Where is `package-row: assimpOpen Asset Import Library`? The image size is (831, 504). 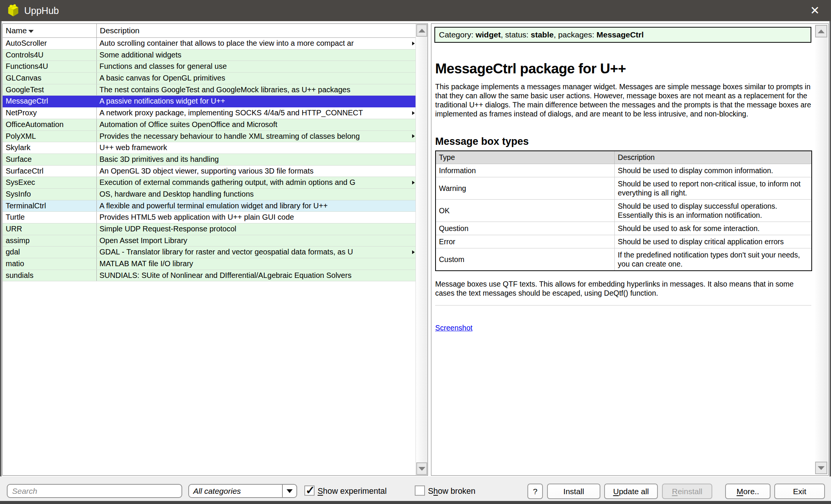
package-row: assimpOpen Asset Import Library is located at coordinates (209, 241).